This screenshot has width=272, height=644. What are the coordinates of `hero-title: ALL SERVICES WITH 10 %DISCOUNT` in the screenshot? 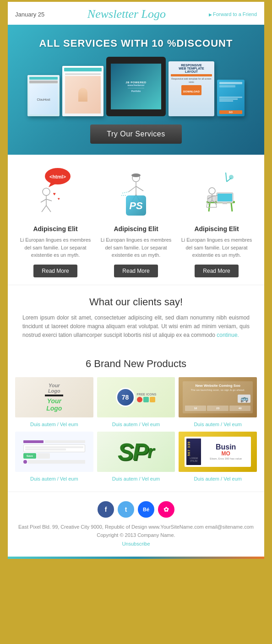 It's located at (136, 43).